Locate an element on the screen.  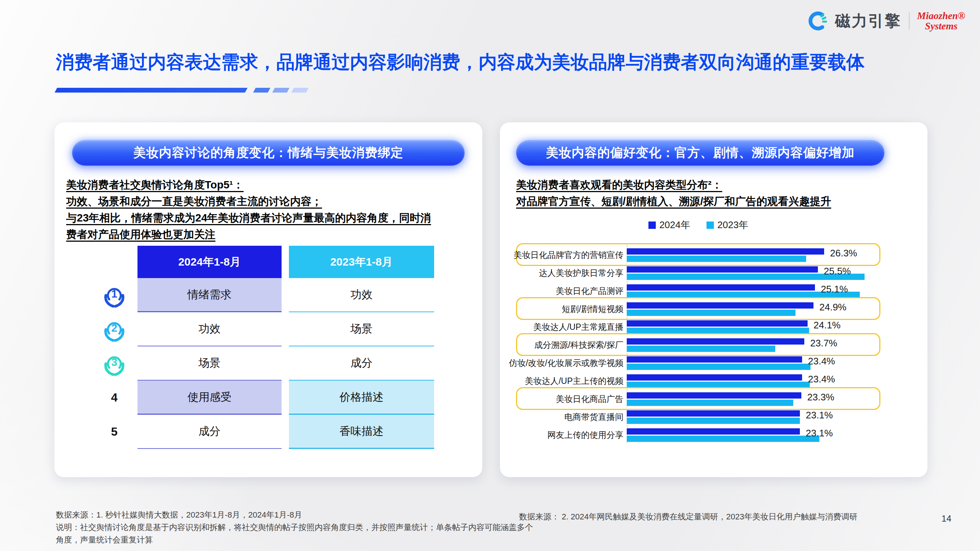
table-row: 5 成分 香味描述 is located at coordinates (263, 432).